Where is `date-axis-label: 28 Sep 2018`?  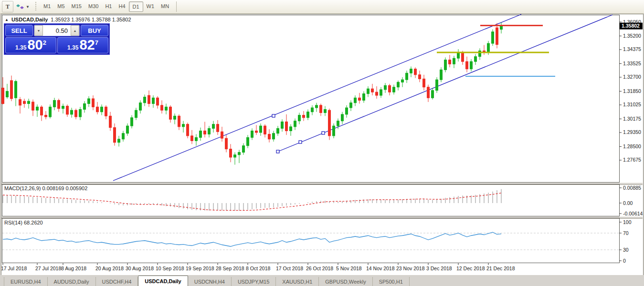
date-axis-label: 28 Sep 2018 is located at coordinates (230, 268).